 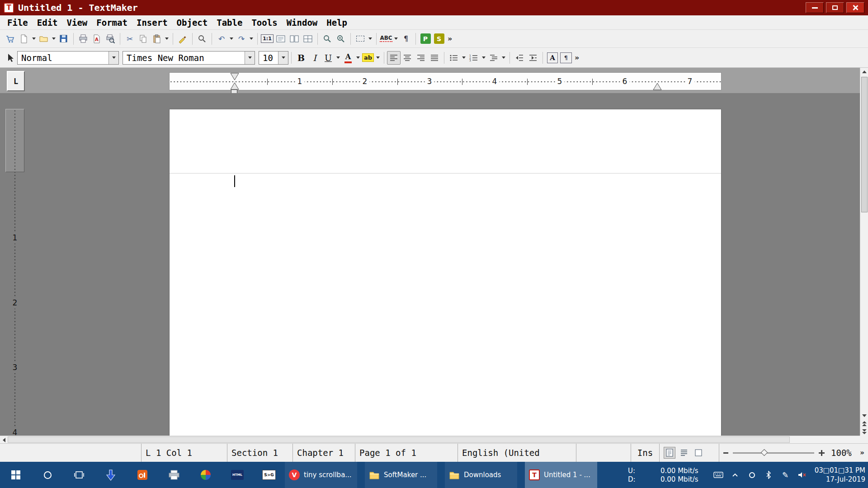 I want to click on vertical-scrollbar, so click(x=864, y=252).